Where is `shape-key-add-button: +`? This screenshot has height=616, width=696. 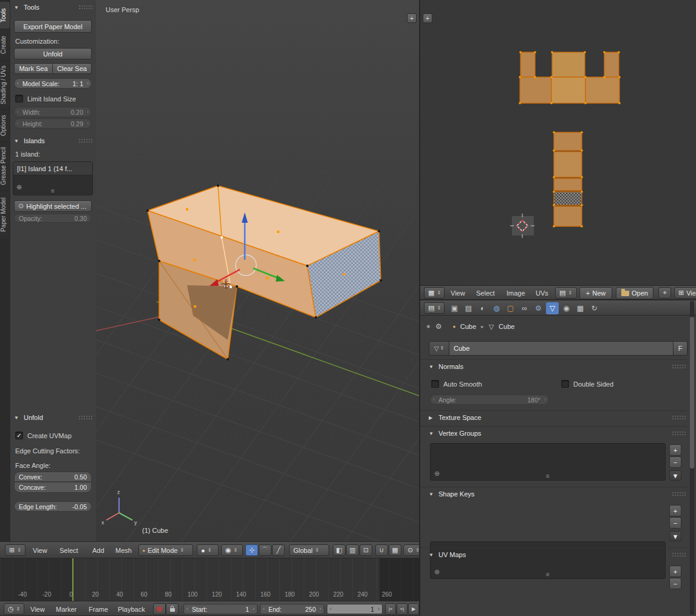
shape-key-add-button: + is located at coordinates (675, 511).